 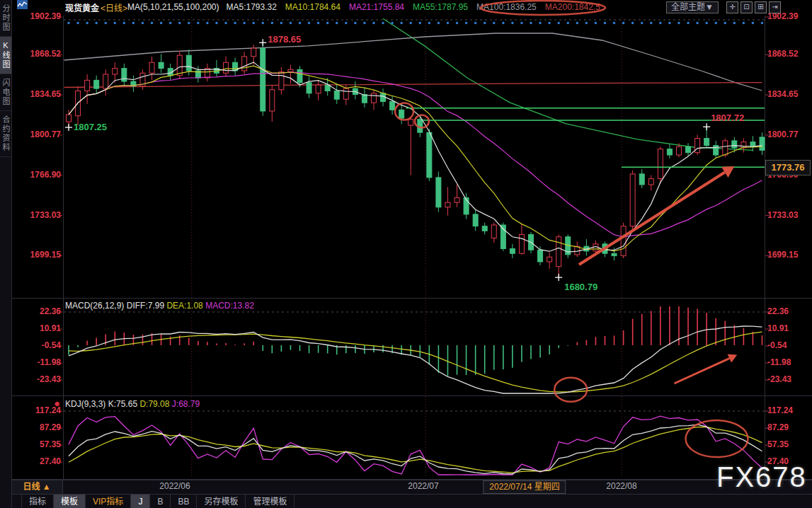 What do you see at coordinates (6, 93) in the screenshot?
I see `sidebar-item-闪电图: 闪电图` at bounding box center [6, 93].